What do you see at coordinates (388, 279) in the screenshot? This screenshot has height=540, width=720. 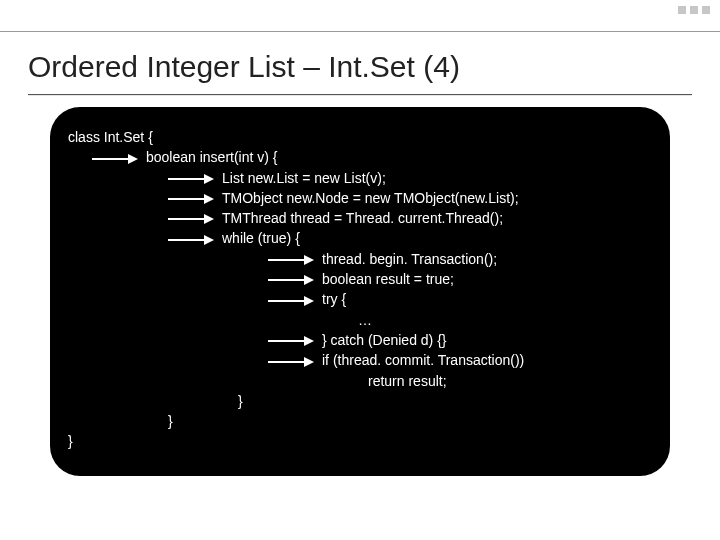 I see `code-text: boolean result = true;` at bounding box center [388, 279].